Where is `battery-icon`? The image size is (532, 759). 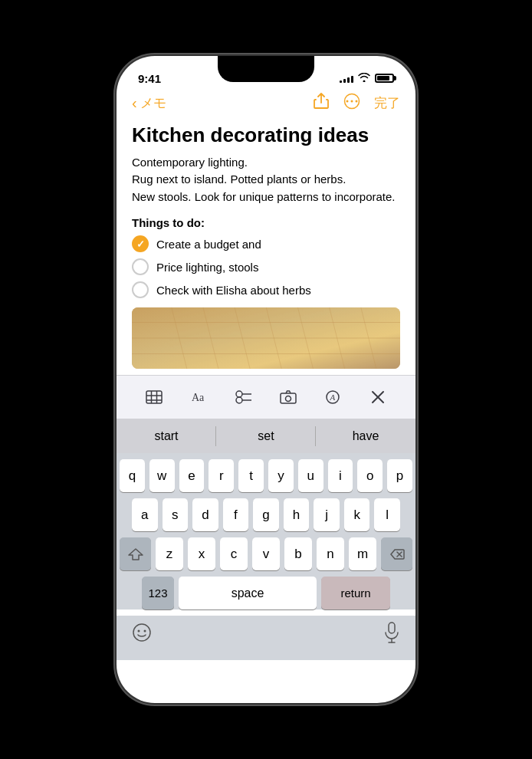 battery-icon is located at coordinates (385, 78).